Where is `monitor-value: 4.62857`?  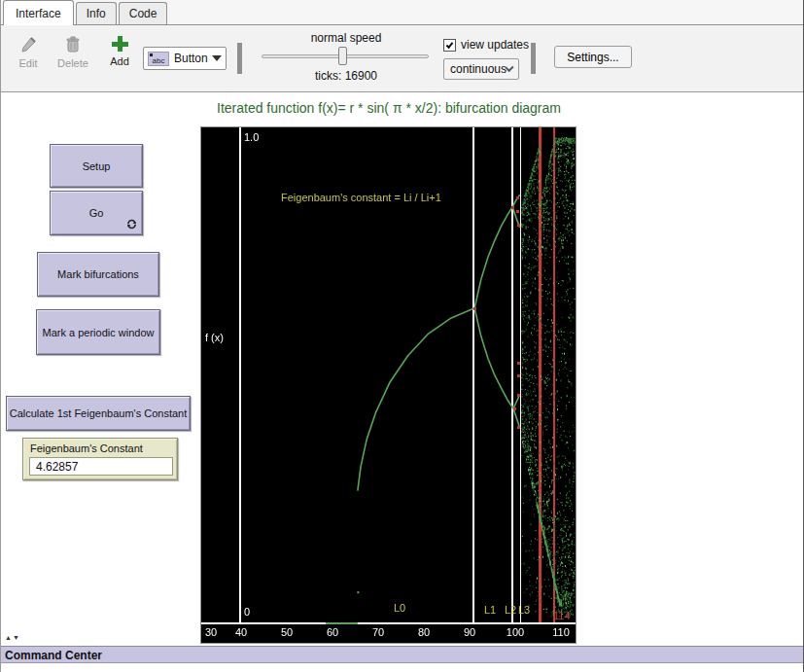 monitor-value: 4.62857 is located at coordinates (101, 467).